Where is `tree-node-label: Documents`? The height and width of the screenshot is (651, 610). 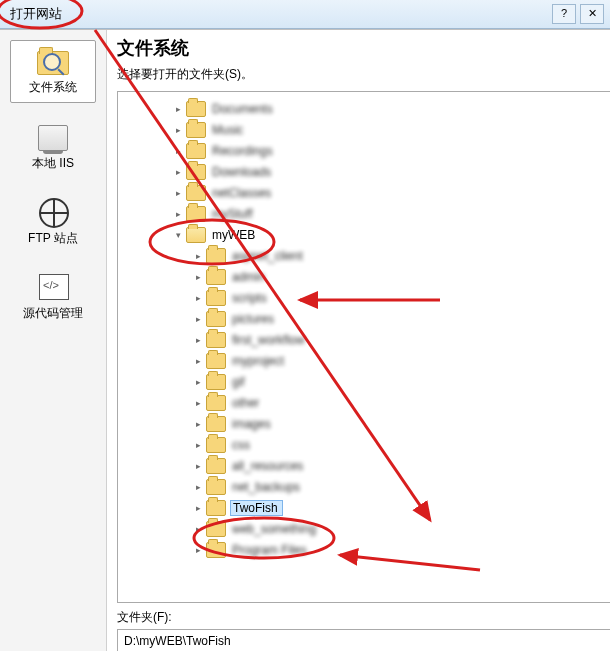 tree-node-label: Documents is located at coordinates (242, 109).